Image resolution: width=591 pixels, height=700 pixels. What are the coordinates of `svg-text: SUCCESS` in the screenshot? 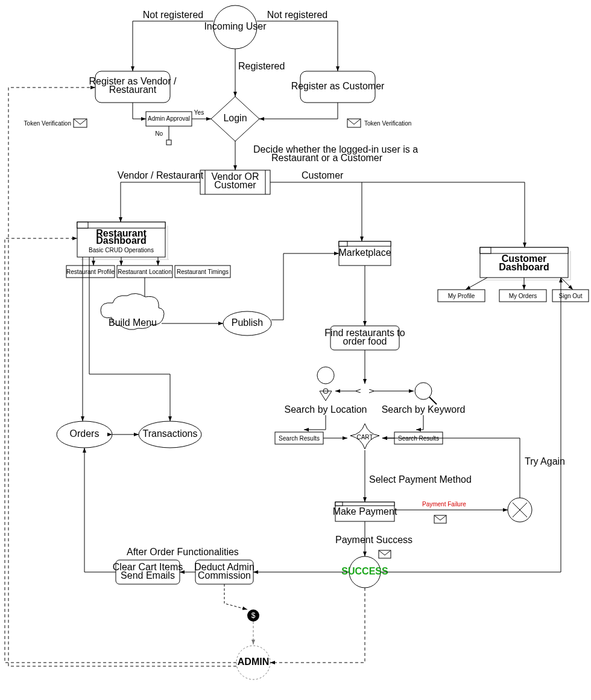 It's located at (365, 571).